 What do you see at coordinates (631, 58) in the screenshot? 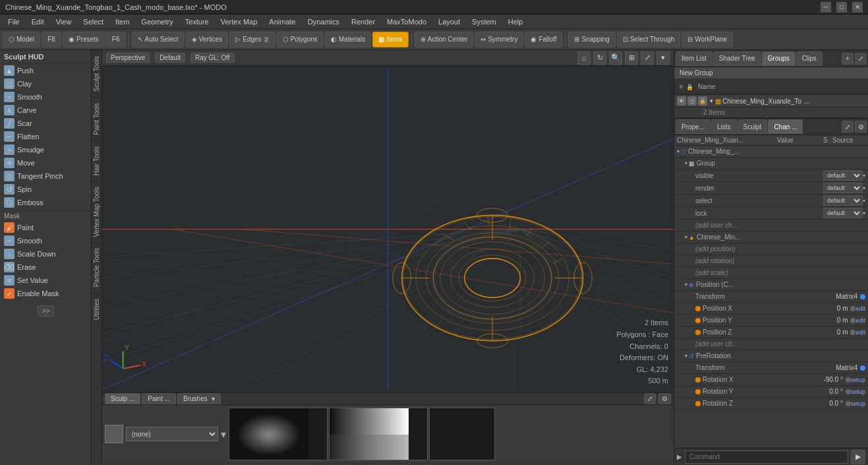
I see `viewport-fit-button: ⊞` at bounding box center [631, 58].